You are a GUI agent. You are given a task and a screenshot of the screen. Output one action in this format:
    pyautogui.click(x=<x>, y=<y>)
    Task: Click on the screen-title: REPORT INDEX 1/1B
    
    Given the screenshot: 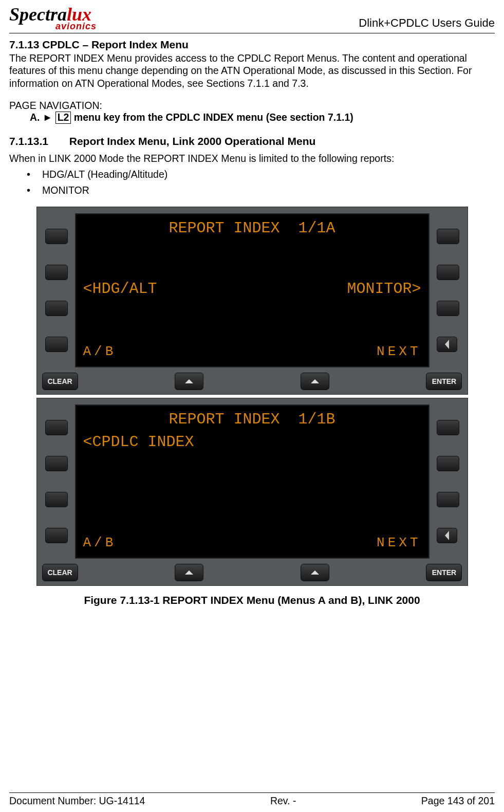 What is the action you would take?
    pyautogui.click(x=252, y=419)
    